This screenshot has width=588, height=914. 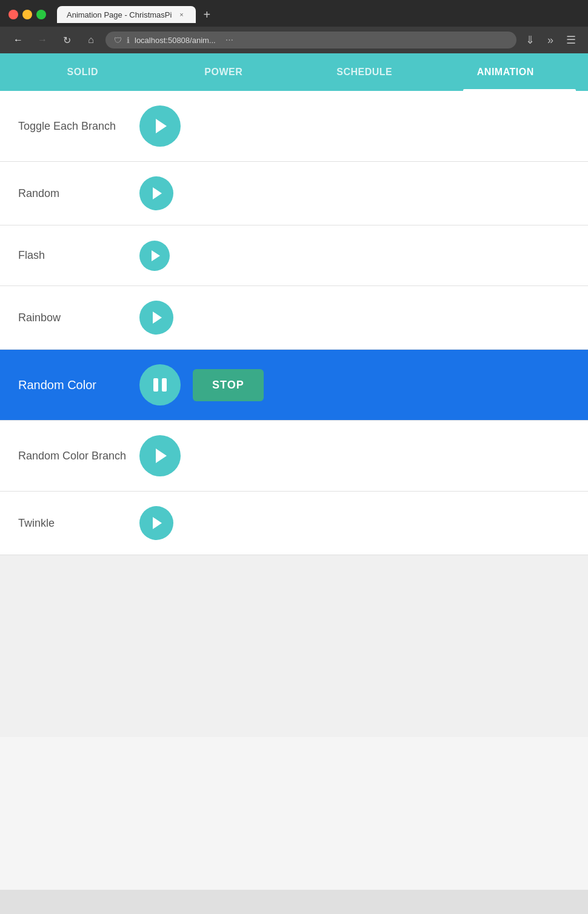 What do you see at coordinates (164, 385) in the screenshot?
I see `pause-bar-right` at bounding box center [164, 385].